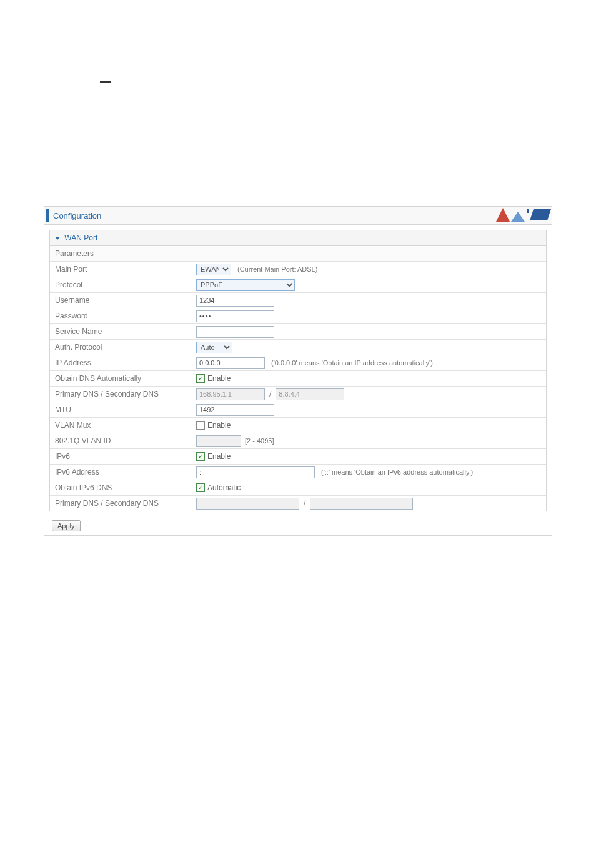 This screenshot has width=596, height=868. Describe the element at coordinates (121, 300) in the screenshot. I see `username-label: Username` at that location.